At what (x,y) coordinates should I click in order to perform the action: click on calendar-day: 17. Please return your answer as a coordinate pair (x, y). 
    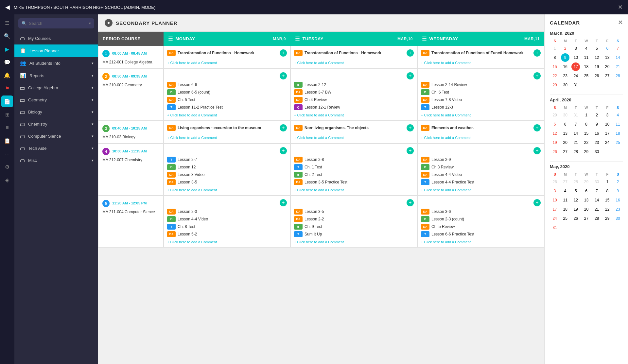
    Looking at the image, I should click on (607, 133).